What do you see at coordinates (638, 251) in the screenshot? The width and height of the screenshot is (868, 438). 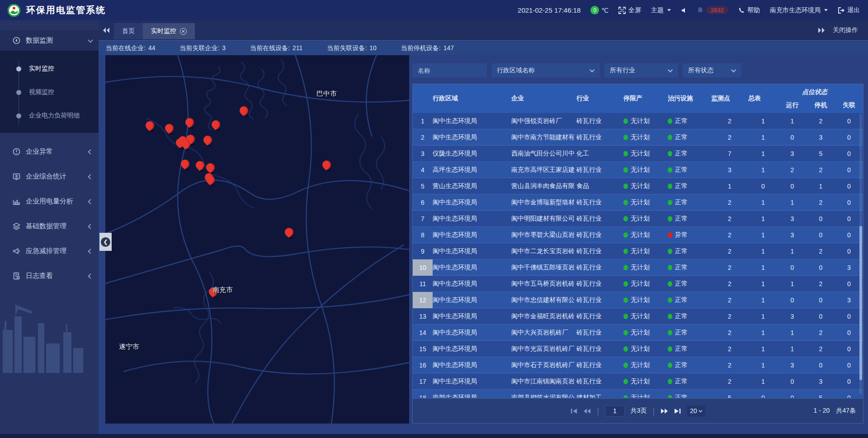 I see `table-row: 9 阆中生态环境局 阆中市二龙长宝页岩砖 砖瓦行业 无计划 正常 2 1 1 2…` at bounding box center [638, 251].